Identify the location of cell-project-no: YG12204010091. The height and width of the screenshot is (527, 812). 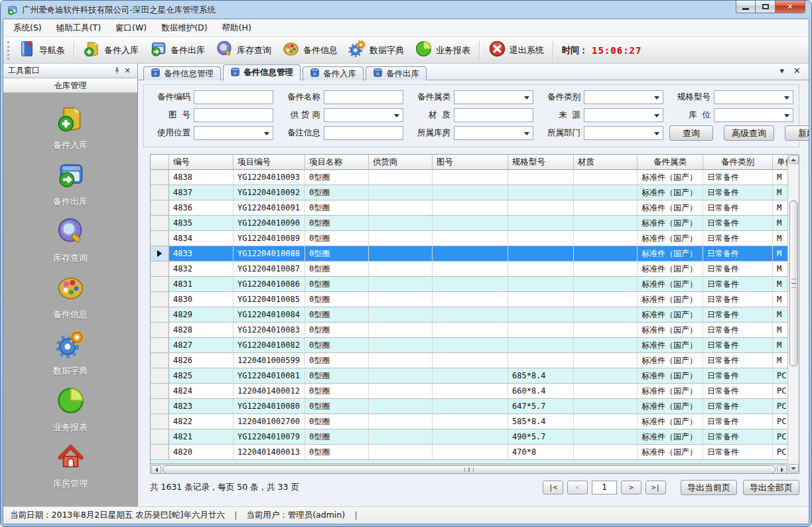
(269, 208).